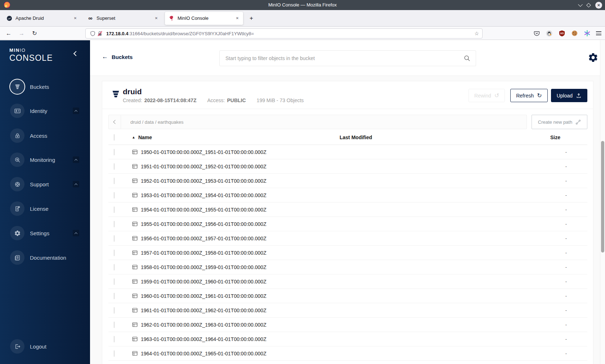 The width and height of the screenshot is (605, 364). Describe the element at coordinates (122, 57) in the screenshot. I see `back-label: Buckets` at that location.